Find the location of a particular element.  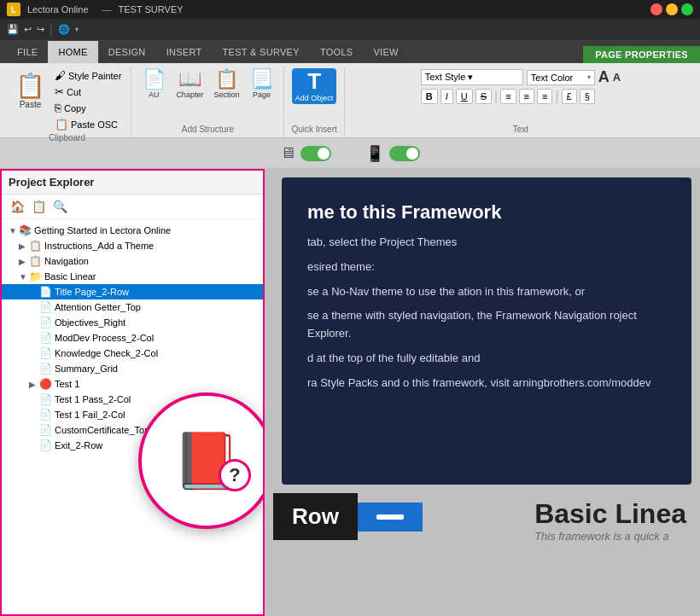

page-icon: 📃 is located at coordinates (261, 79).